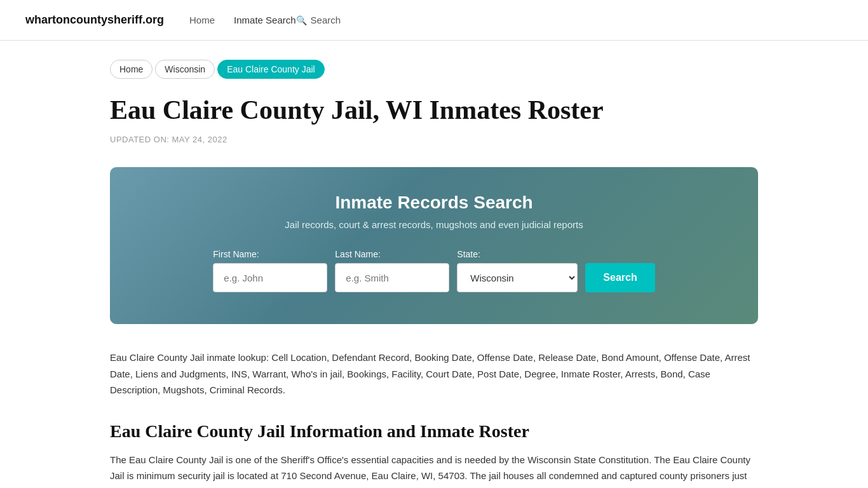 The height and width of the screenshot is (488, 868). Describe the element at coordinates (270, 278) in the screenshot. I see `first-name-input` at that location.